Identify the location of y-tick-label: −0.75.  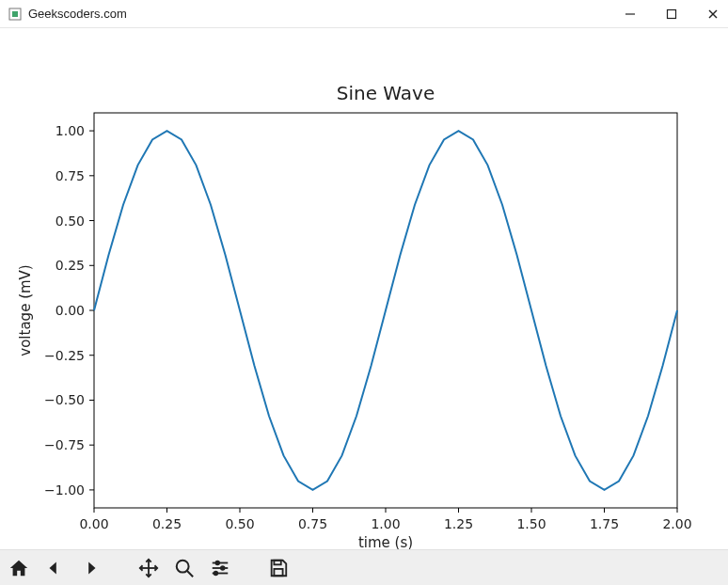
(64, 445).